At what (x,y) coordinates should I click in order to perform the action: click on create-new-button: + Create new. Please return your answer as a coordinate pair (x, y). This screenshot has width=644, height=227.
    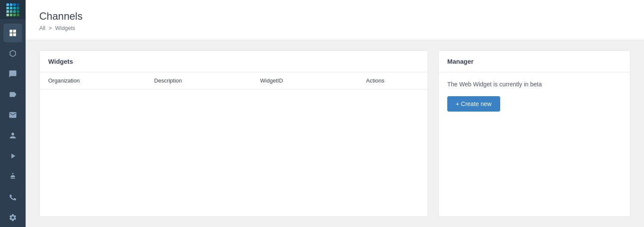
    Looking at the image, I should click on (474, 104).